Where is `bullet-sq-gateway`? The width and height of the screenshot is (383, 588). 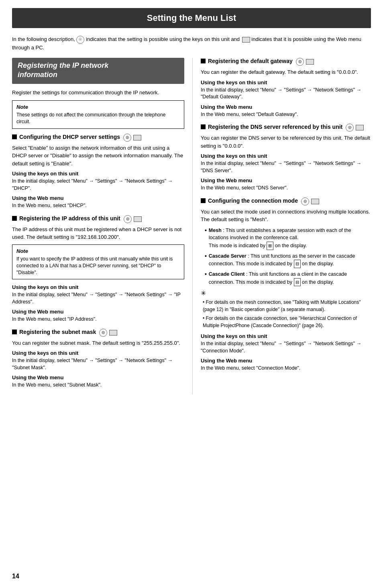 bullet-sq-gateway is located at coordinates (203, 61).